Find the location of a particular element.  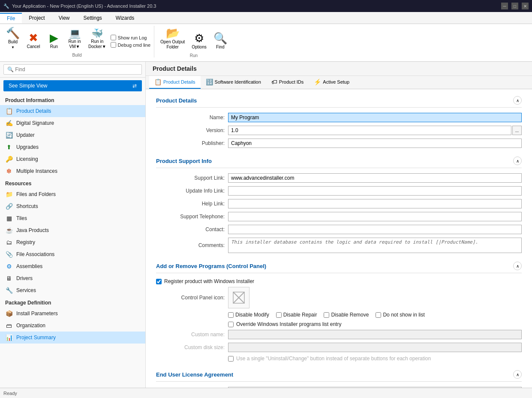

menu-project: Project is located at coordinates (37, 18).